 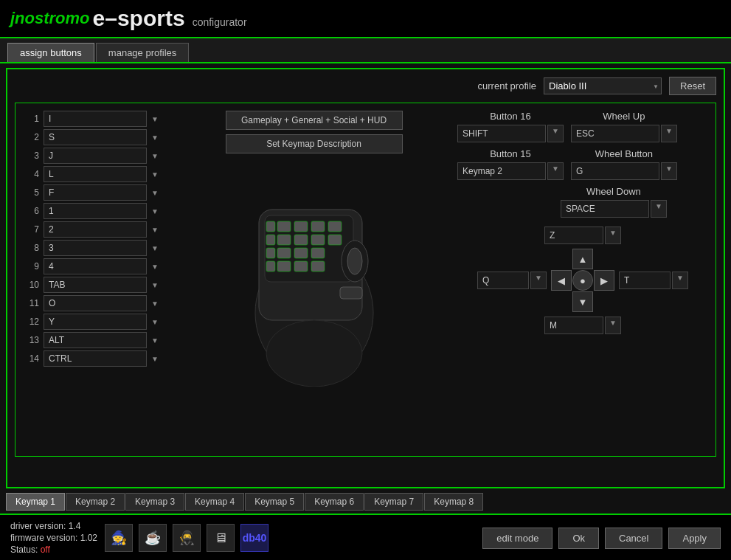 I want to click on button-num: 10, so click(x=31, y=285).